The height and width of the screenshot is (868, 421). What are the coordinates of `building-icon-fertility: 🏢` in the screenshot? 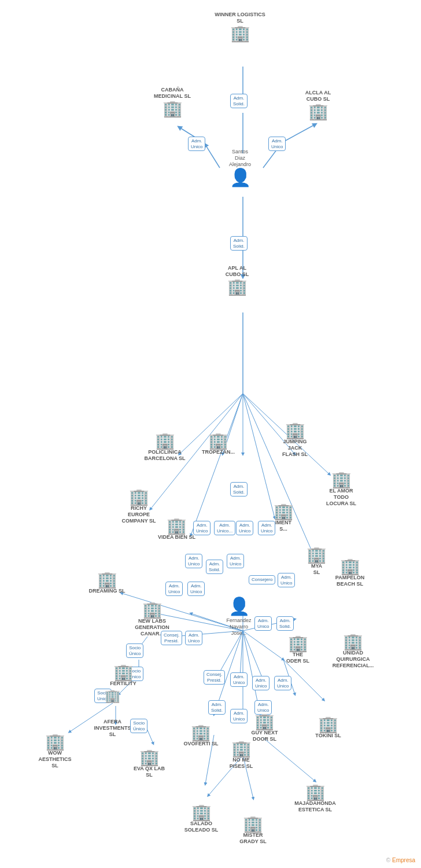 It's located at (123, 672).